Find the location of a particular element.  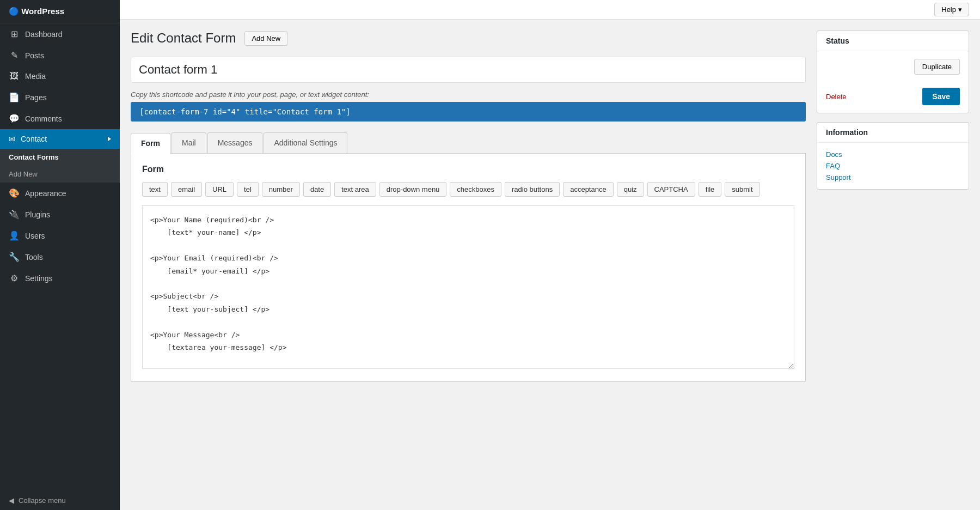

info-link-faq: FAQ is located at coordinates (893, 166).